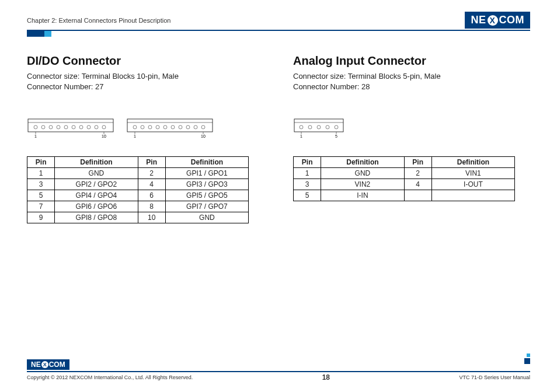  What do you see at coordinates (71, 127) in the screenshot?
I see `connector-10pin-a: 1 10` at bounding box center [71, 127].